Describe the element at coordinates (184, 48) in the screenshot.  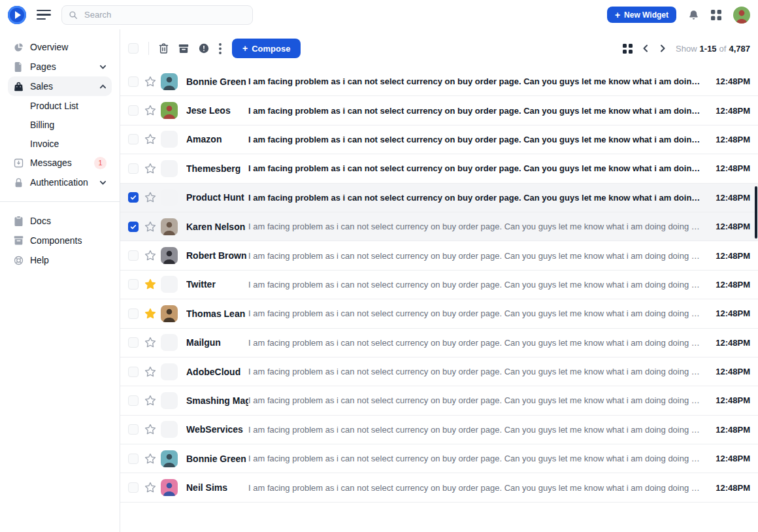
I see `archive-icon` at that location.